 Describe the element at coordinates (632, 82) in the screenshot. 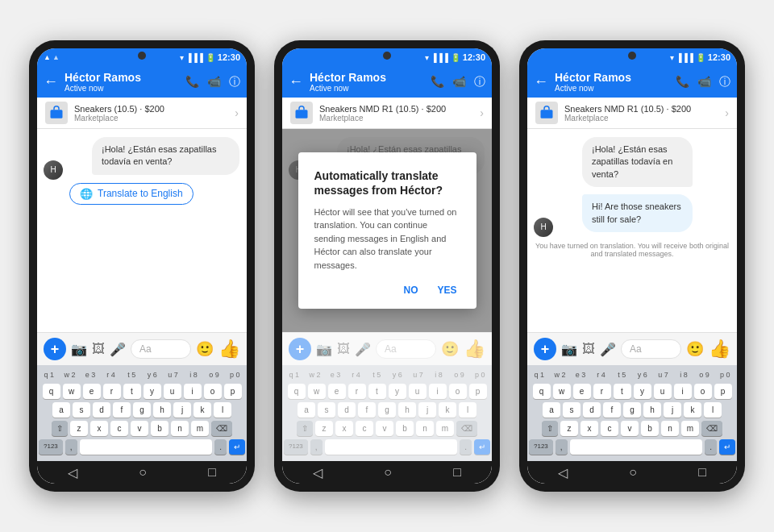

I see `messenger-header-3: ← Héctor Ramos Active now 📞 📹 ⓘ` at that location.